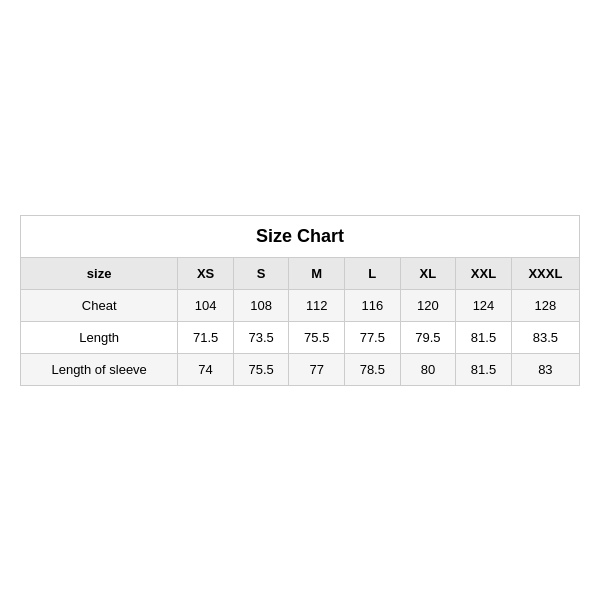 Image resolution: width=600 pixels, height=600 pixels. What do you see at coordinates (100, 337) in the screenshot?
I see `row-label: Length` at bounding box center [100, 337].